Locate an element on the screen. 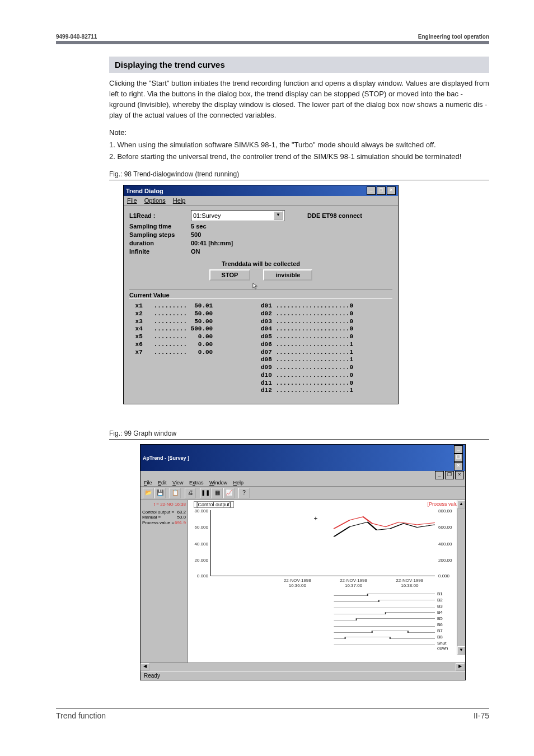  ytick: 20.000 is located at coordinates (199, 560).